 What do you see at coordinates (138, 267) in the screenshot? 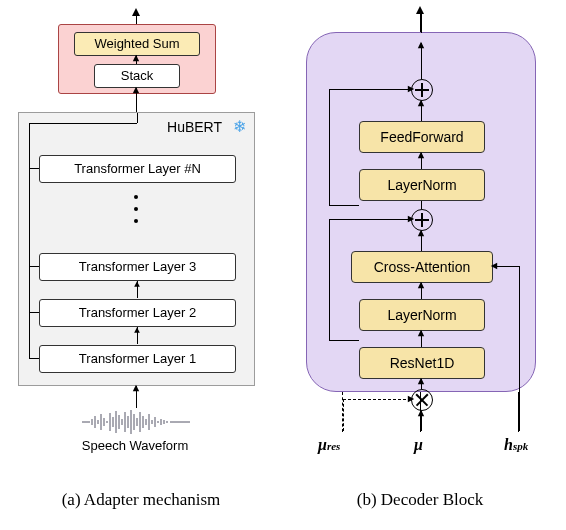
I see `transformer-layer-3: Transformer Layer 3` at bounding box center [138, 267].